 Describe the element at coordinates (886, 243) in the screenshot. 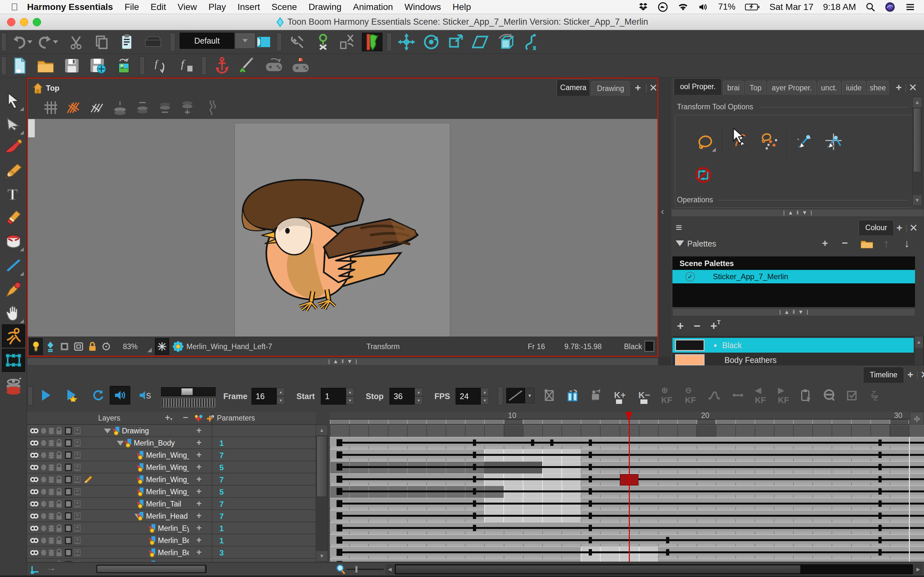

I see `palette-up-icon: ↑` at that location.